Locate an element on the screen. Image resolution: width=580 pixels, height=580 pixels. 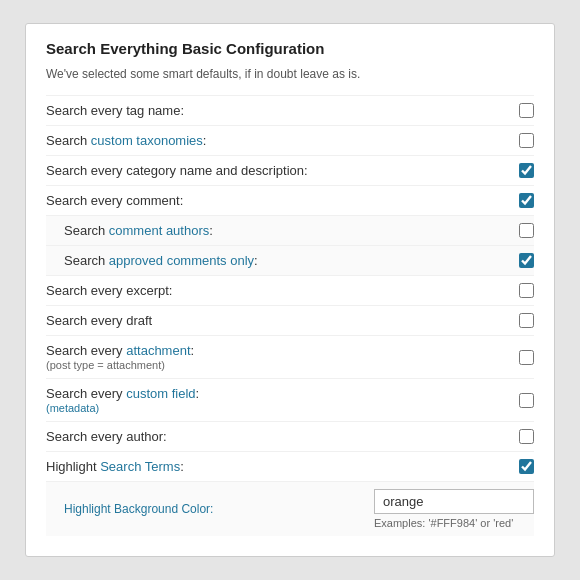
row-approved-comments: Search approved comments only: is located at coordinates (290, 260).